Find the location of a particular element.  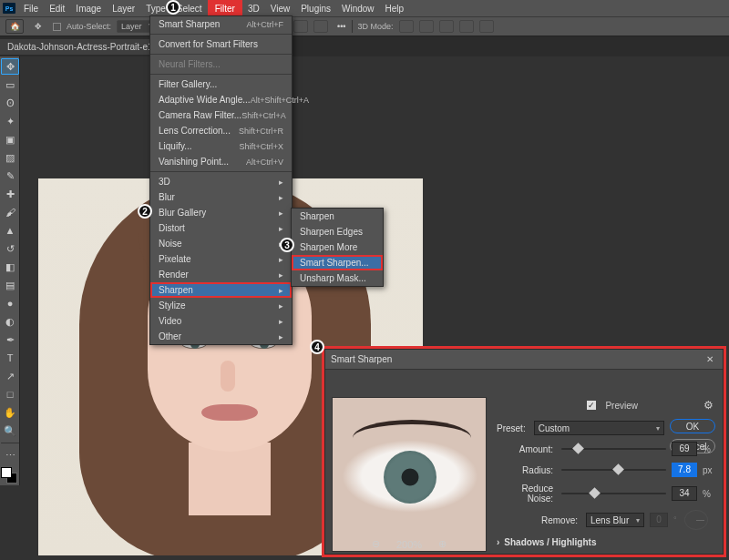

dialog-titlebar: Smart Sharpen ✕ is located at coordinates (524, 360).